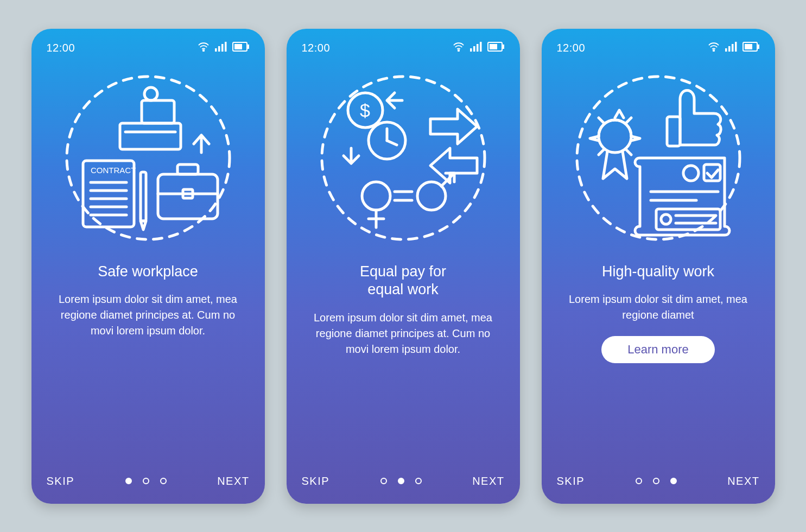 This screenshot has height=532, width=806. I want to click on screen-title: Safe workplace, so click(148, 272).